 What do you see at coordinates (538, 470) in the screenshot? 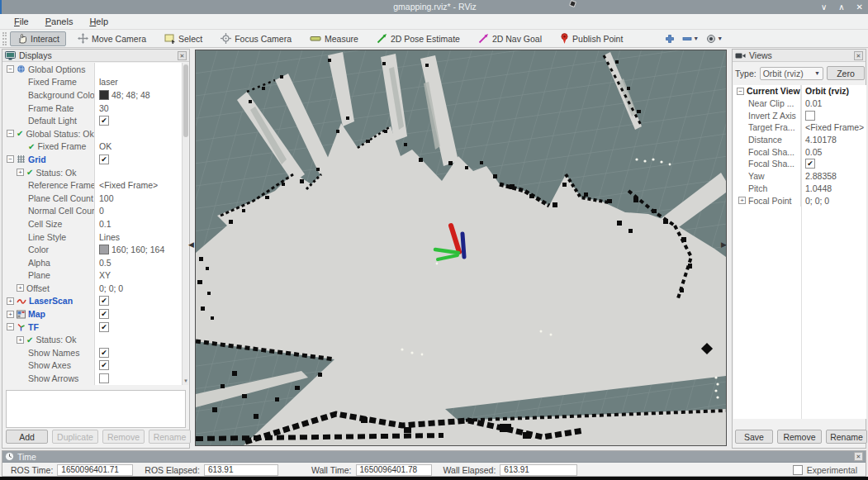
I see `wall-elapsed-value: 613.91` at bounding box center [538, 470].